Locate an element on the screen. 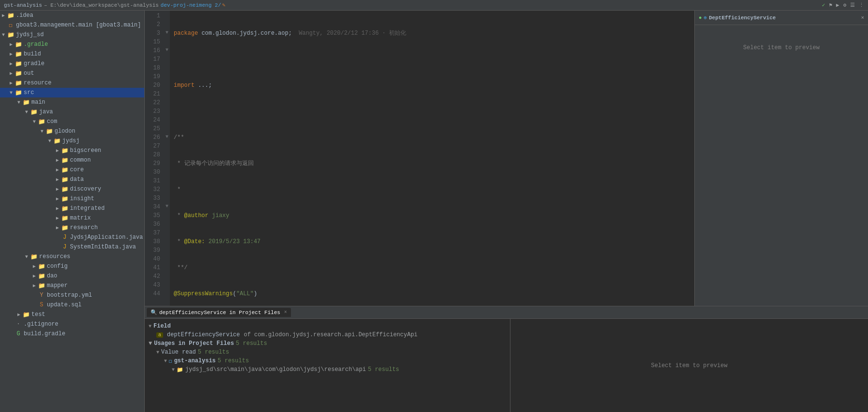 This screenshot has height=412, width=868. ln-3: 3 is located at coordinates (152, 33).